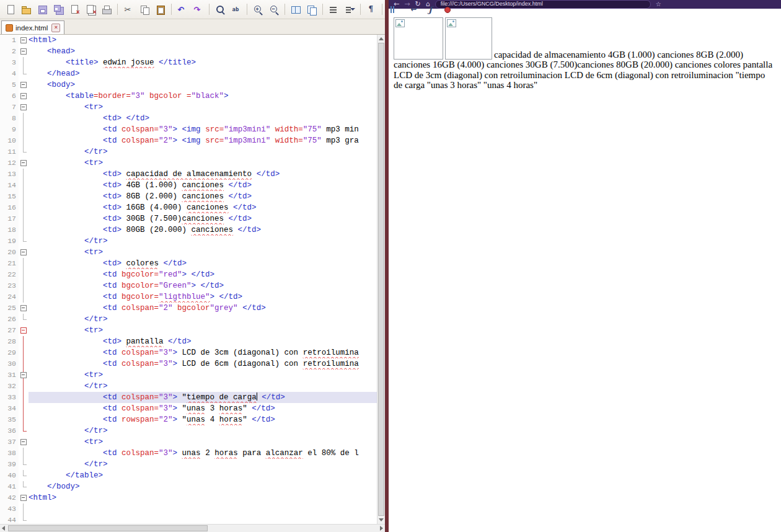 The width and height of the screenshot is (781, 532). Describe the element at coordinates (9, 498) in the screenshot. I see `line-number: 42` at that location.